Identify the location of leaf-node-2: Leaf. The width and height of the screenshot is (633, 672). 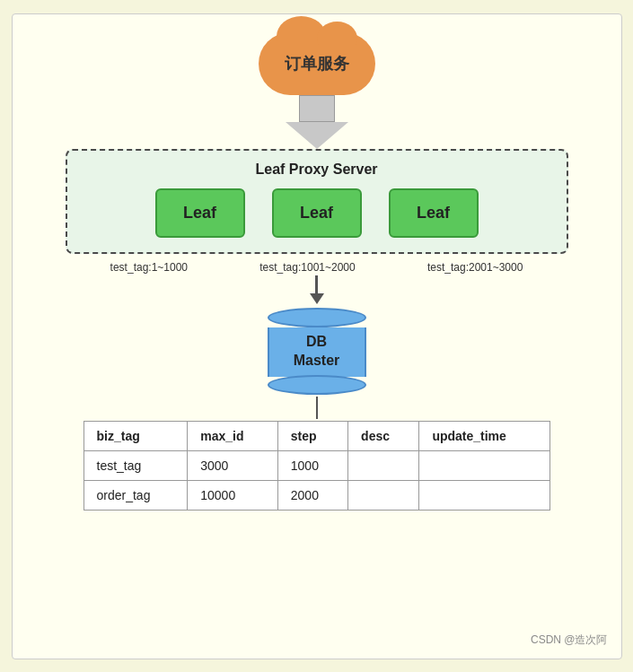
(317, 214).